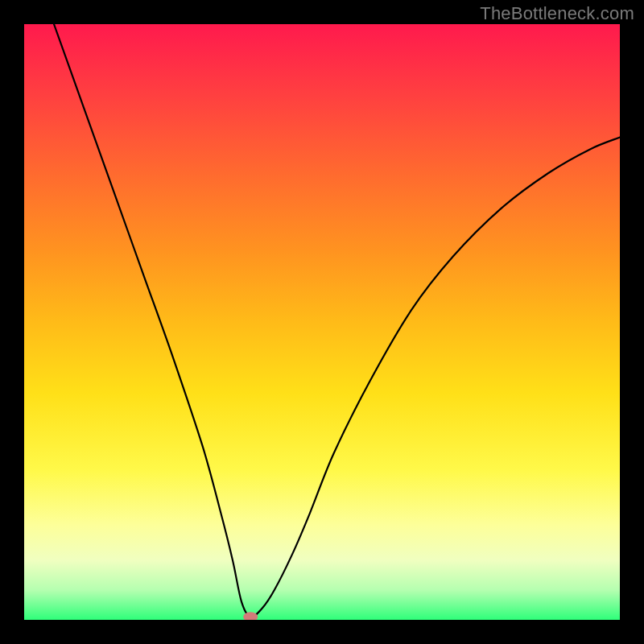  What do you see at coordinates (557, 14) in the screenshot?
I see `watermark-text: TheBottleneck.com` at bounding box center [557, 14].